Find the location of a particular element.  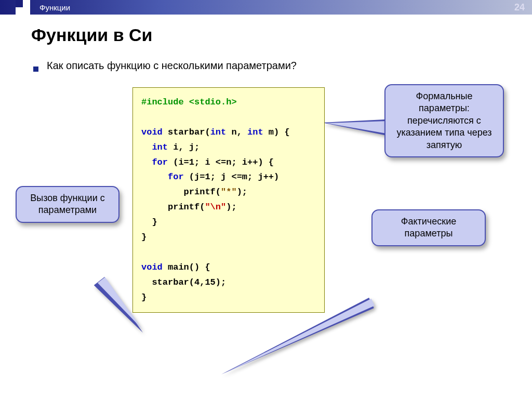

page-title: Функции в Си is located at coordinates (269, 35).